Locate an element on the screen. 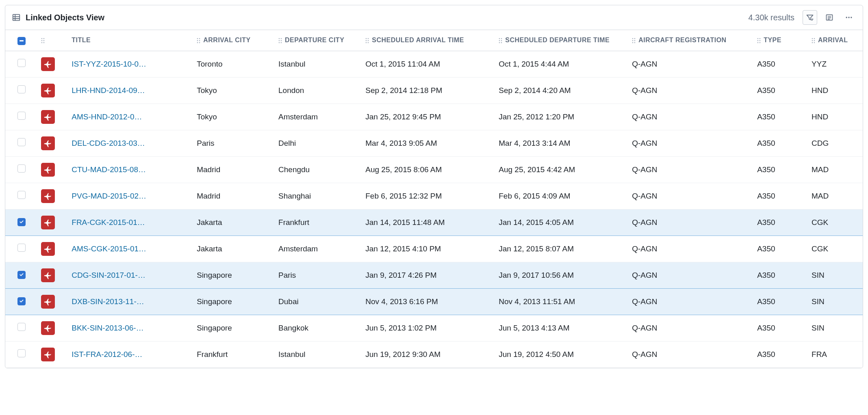 The height and width of the screenshot is (415, 868). filter-button is located at coordinates (810, 17).